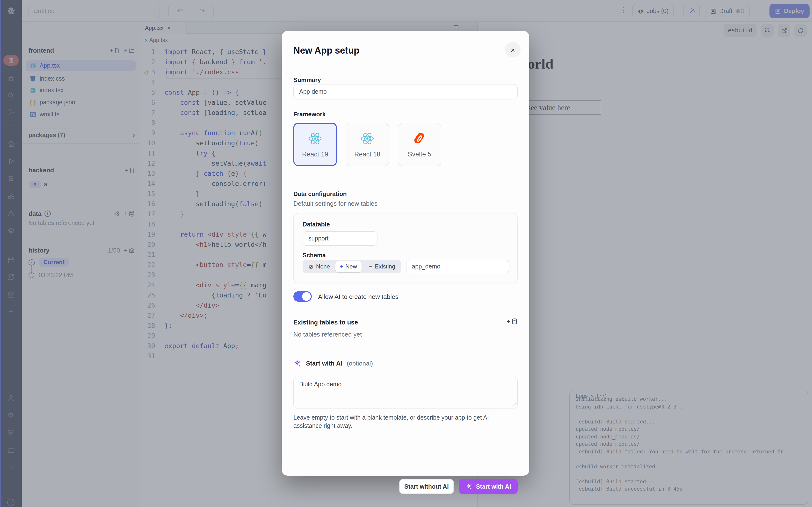 Image resolution: width=812 pixels, height=507 pixels. Describe the element at coordinates (513, 404) in the screenshot. I see `resize-handle` at that location.